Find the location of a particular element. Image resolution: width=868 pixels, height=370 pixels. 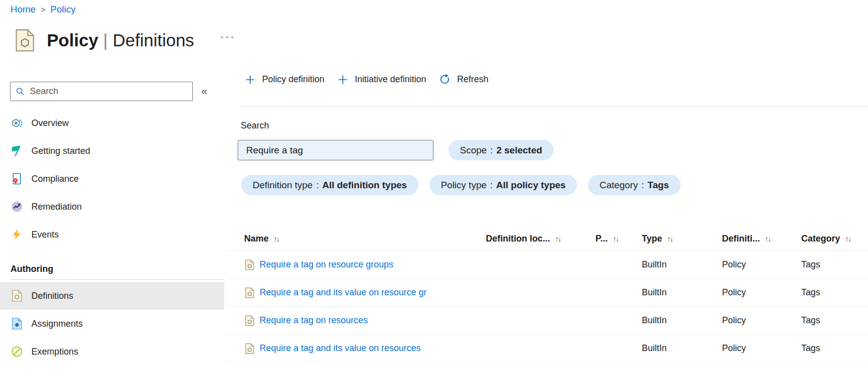

more-options-icon: ··· is located at coordinates (228, 37).